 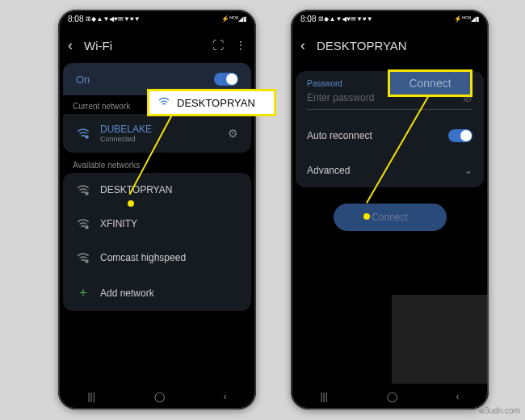 What do you see at coordinates (170, 224) in the screenshot?
I see `network-name: XFINITY` at bounding box center [170, 224].